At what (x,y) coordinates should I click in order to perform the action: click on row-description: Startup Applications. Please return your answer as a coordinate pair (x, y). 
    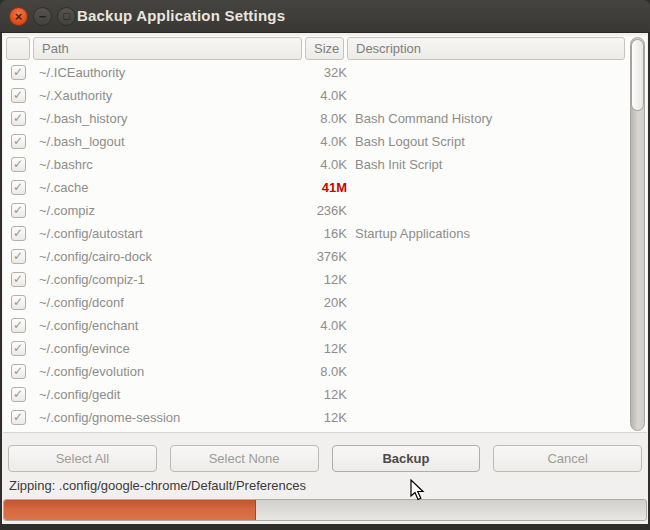
    Looking at the image, I should click on (488, 234).